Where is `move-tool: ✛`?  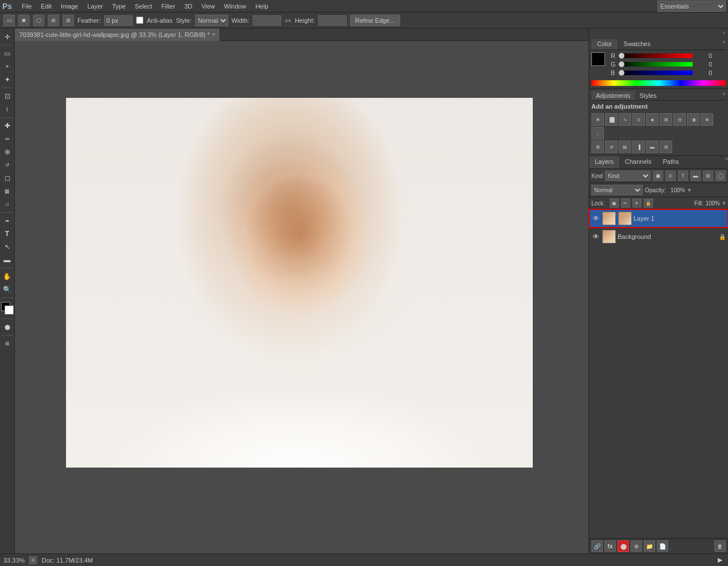 move-tool: ✛ is located at coordinates (7, 37).